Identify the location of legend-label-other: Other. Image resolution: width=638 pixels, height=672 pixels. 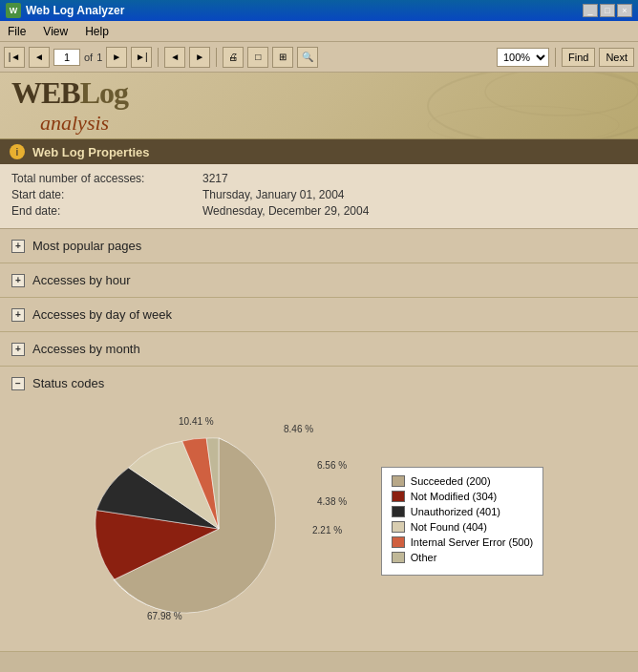
(424, 557).